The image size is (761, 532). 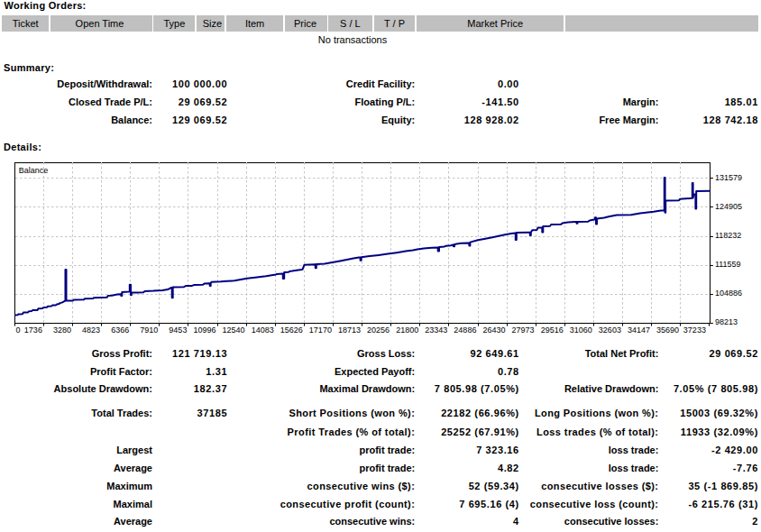 What do you see at coordinates (638, 330) in the screenshot?
I see `svg-text: 34147` at bounding box center [638, 330].